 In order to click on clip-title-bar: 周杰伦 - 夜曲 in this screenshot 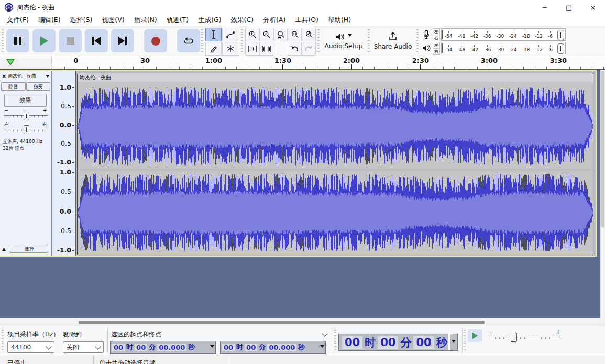, I will do `click(335, 78)`.